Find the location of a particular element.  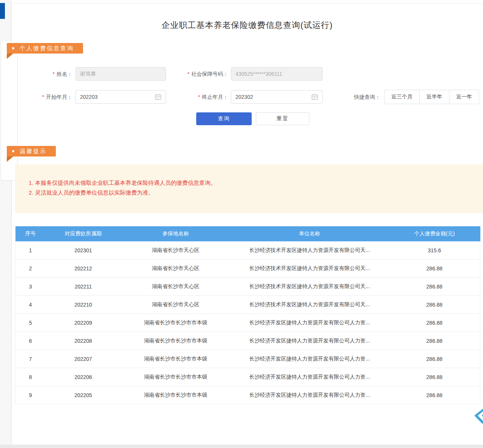

table-row: 3 202211 湖南省长沙市天心区 长沙经济技术开发区捷特人力资源开发有限公司… is located at coordinates (248, 287).